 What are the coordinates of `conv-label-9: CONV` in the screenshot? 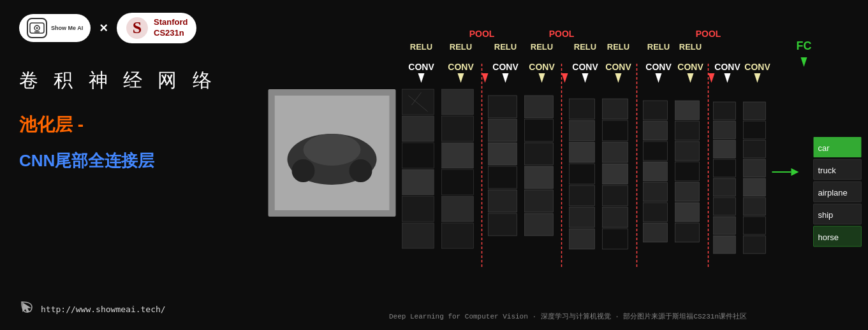 It's located at (727, 67).